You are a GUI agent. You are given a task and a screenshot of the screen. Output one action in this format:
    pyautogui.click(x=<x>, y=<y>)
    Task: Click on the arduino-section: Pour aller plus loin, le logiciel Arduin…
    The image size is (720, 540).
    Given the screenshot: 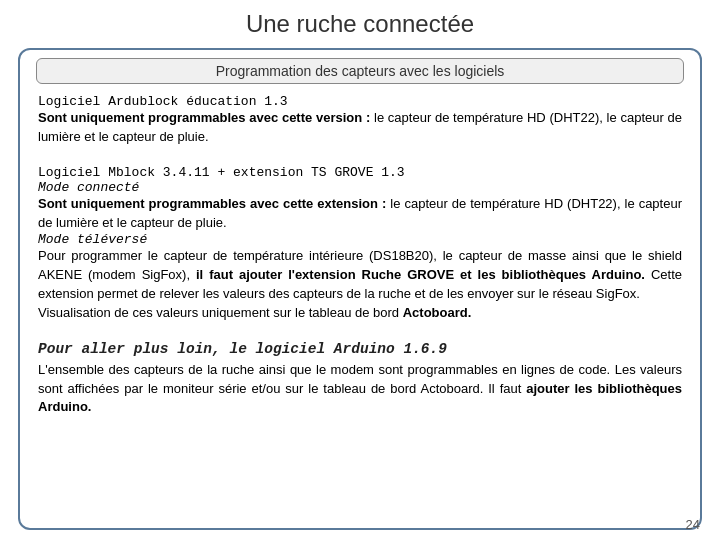 What is the action you would take?
    pyautogui.click(x=360, y=380)
    